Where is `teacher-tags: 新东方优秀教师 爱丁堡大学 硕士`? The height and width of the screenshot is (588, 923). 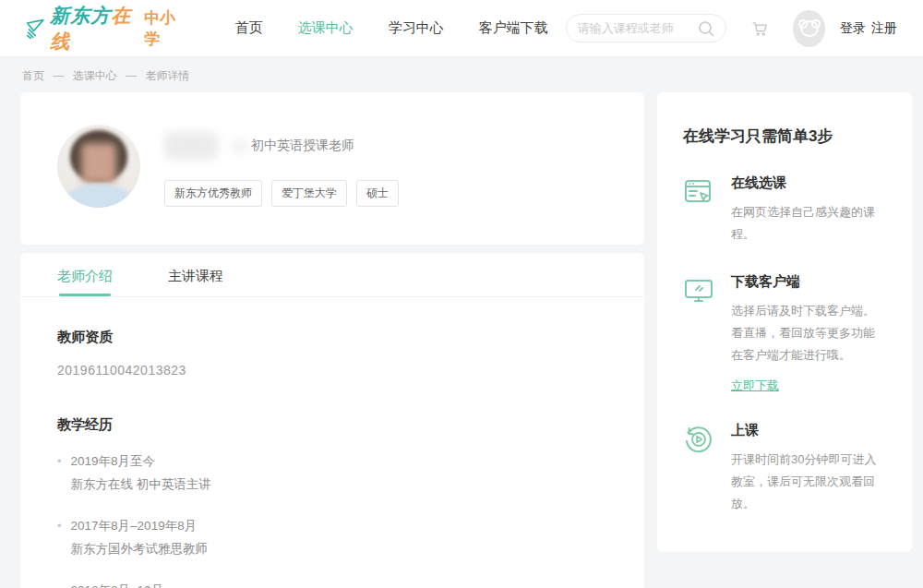
teacher-tags: 新东方优秀教师 爱丁堡大学 硕士 is located at coordinates (286, 194).